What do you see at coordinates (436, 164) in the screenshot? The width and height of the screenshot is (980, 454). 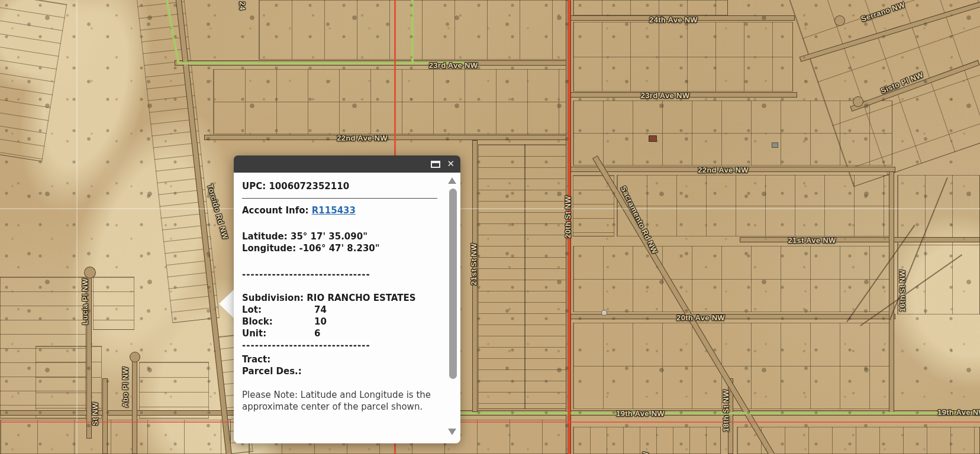 I see `maximize-icon` at bounding box center [436, 164].